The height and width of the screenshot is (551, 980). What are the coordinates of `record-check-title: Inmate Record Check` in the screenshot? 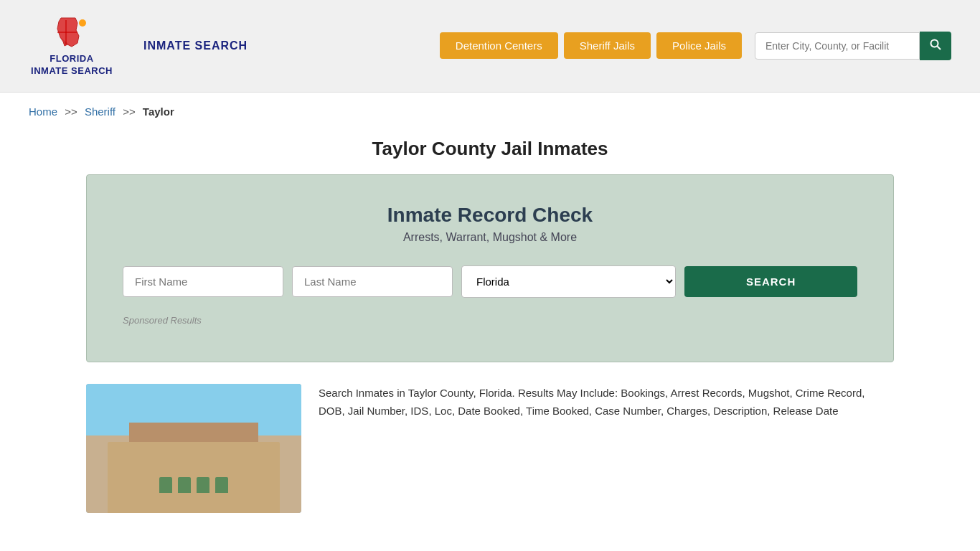 It's located at (490, 215).